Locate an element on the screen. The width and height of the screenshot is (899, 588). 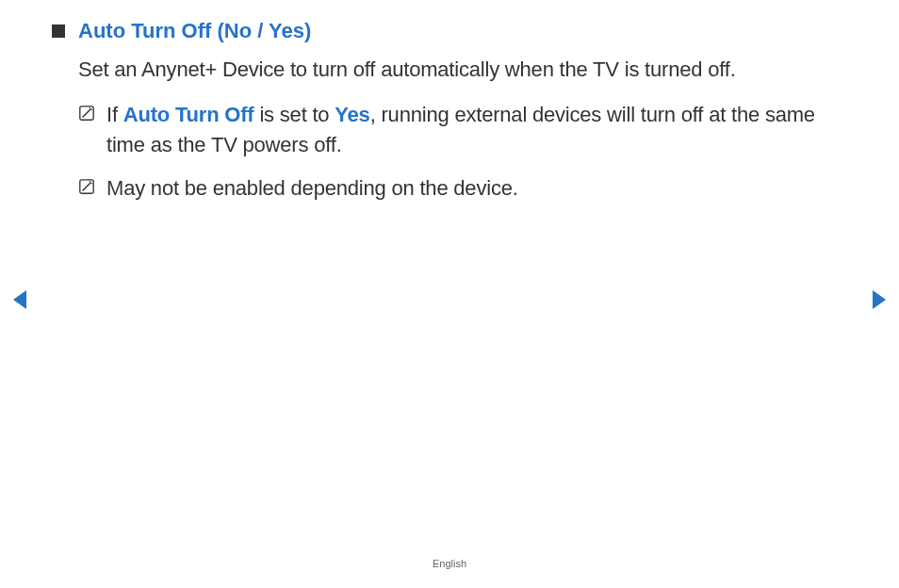
note1-highlight: Yes is located at coordinates (352, 115).